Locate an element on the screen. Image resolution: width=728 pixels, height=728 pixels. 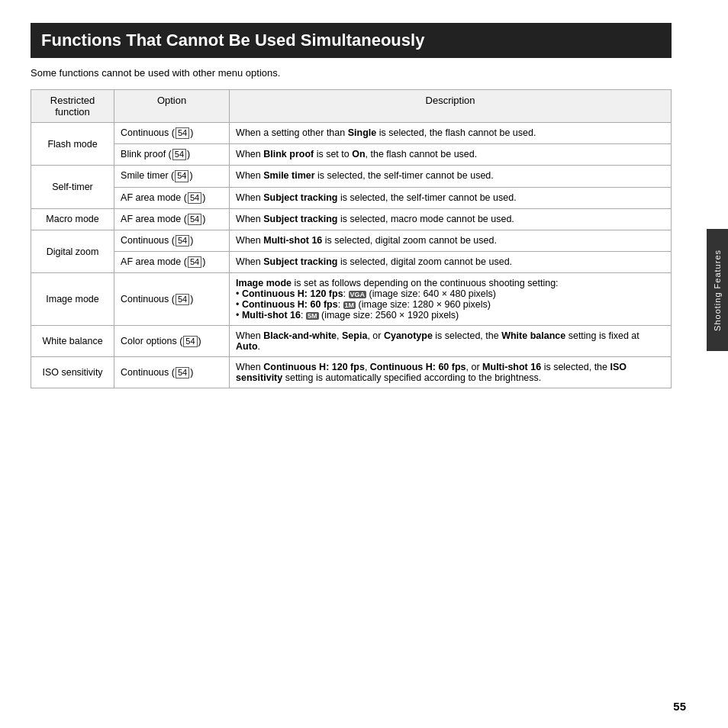
description-cell: When Subject tracking is selected, digit… is located at coordinates (450, 263).